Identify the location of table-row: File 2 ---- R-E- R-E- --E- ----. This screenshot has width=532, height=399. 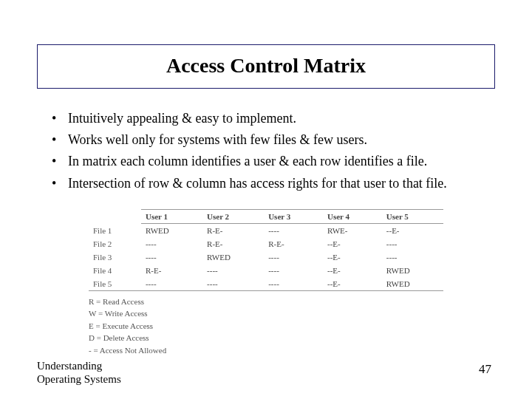
(266, 244).